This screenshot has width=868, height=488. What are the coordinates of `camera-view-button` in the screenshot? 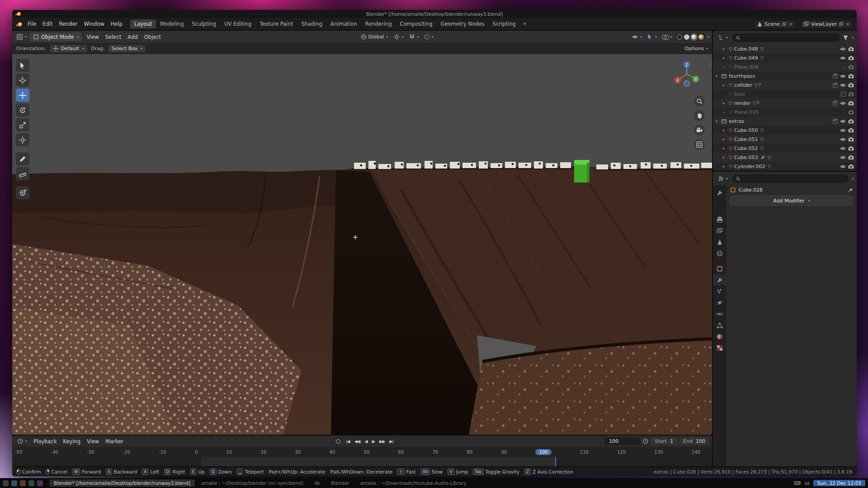 It's located at (699, 130).